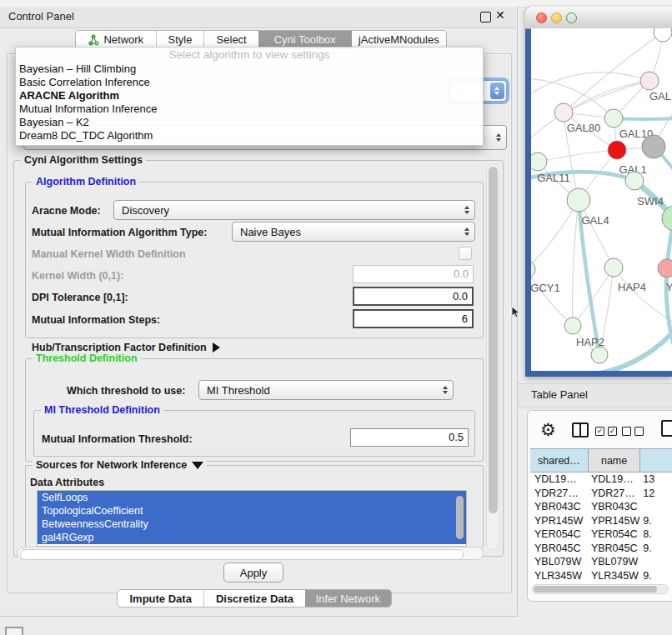 This screenshot has height=635, width=672. Describe the element at coordinates (253, 598) in the screenshot. I see `tab-discretize-data: Discretize Data` at that location.